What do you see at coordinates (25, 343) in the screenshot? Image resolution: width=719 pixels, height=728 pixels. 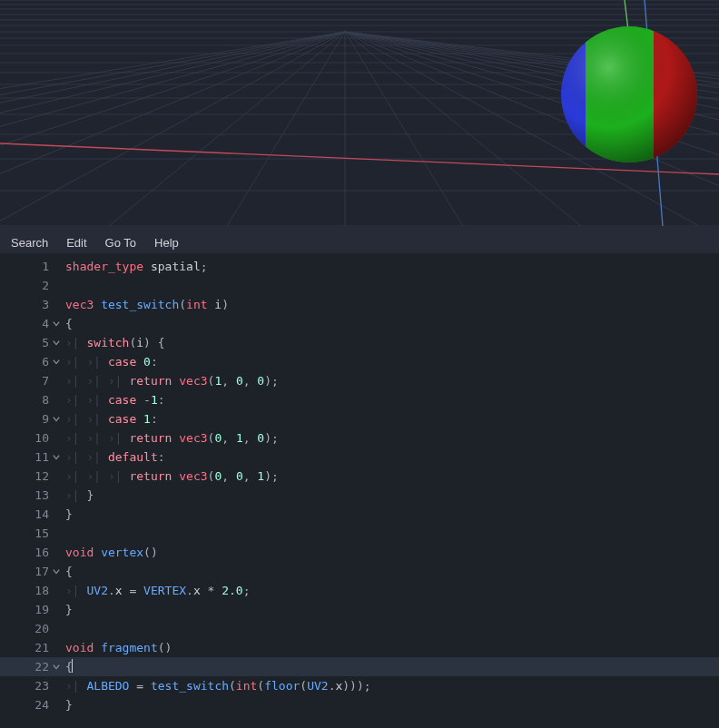 I see `line-number: 5` at bounding box center [25, 343].